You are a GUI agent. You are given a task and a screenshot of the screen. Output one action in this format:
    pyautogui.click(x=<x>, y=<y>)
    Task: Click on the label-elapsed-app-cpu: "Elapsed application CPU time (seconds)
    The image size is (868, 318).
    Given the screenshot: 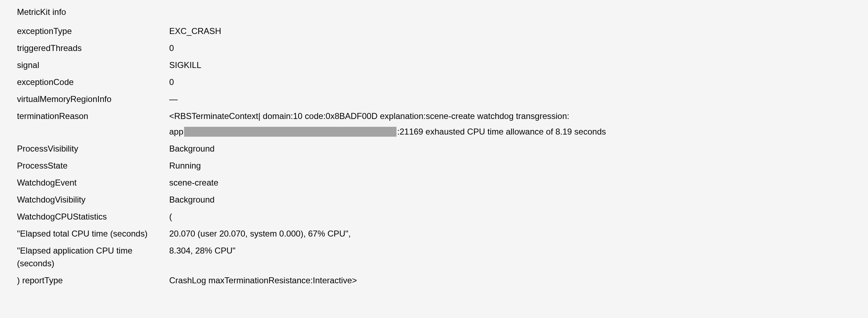 What is the action you would take?
    pyautogui.click(x=93, y=257)
    